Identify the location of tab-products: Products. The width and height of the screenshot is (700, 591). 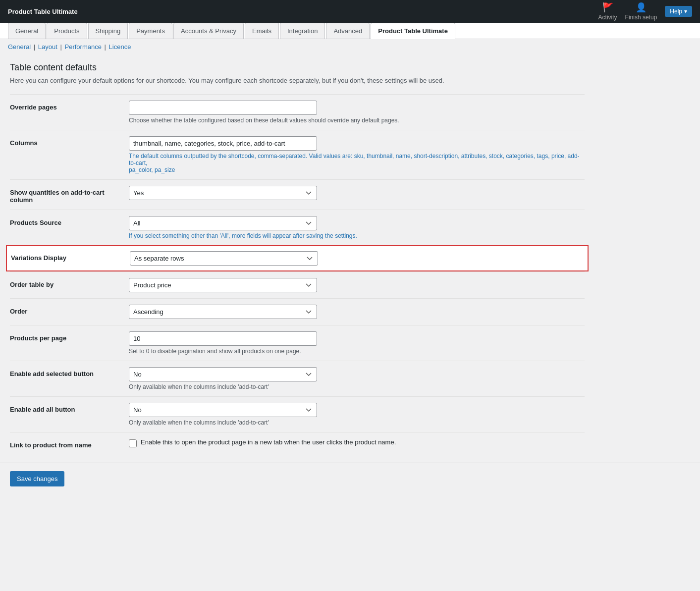
(66, 31).